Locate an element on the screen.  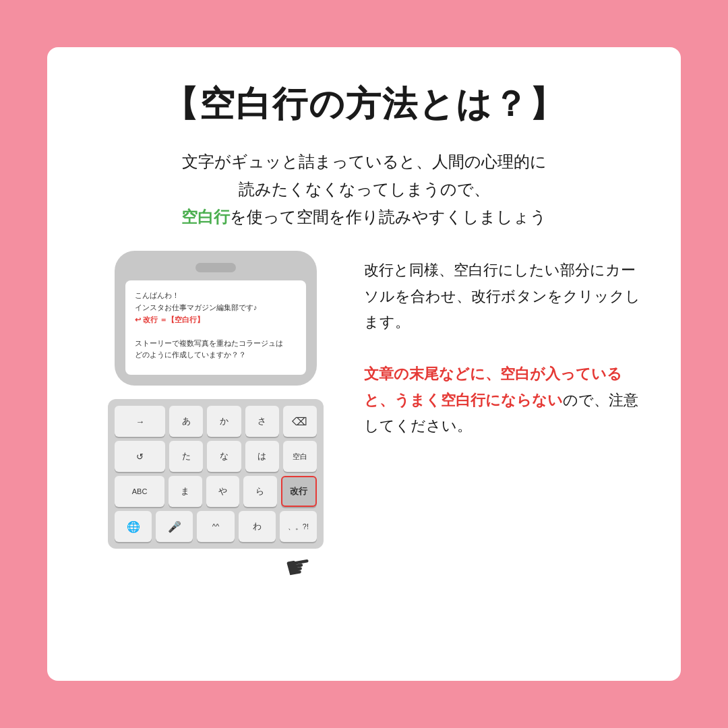
screen-line2: インスタお仕事マガジン編集部です♪ is located at coordinates (196, 307).